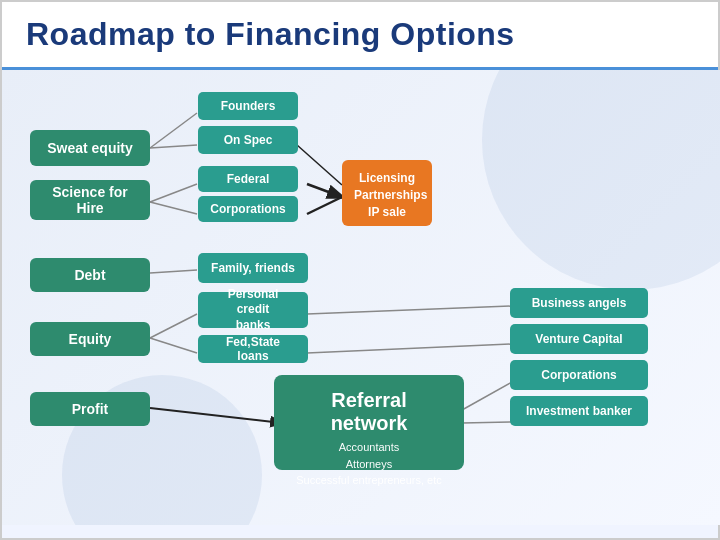  I want to click on venture-capital-box: Venture Capital, so click(579, 339).